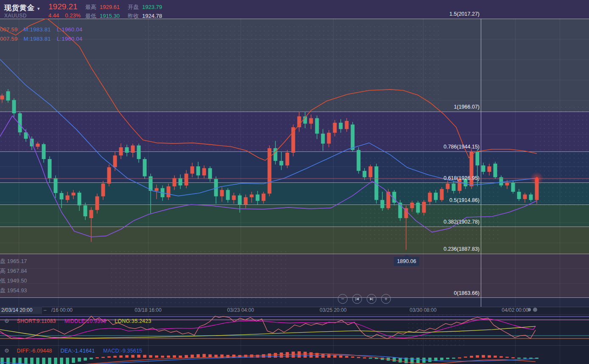  Describe the element at coordinates (240, 310) in the screenshot. I see `time-axis-label: 03/23 04:00` at that location.